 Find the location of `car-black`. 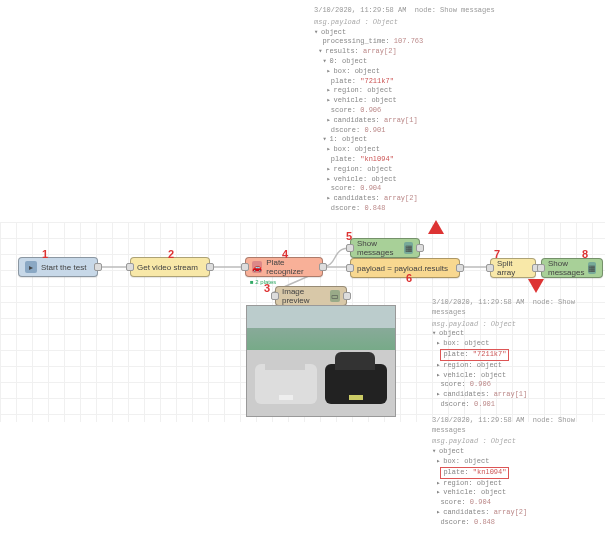

car-black is located at coordinates (356, 384).